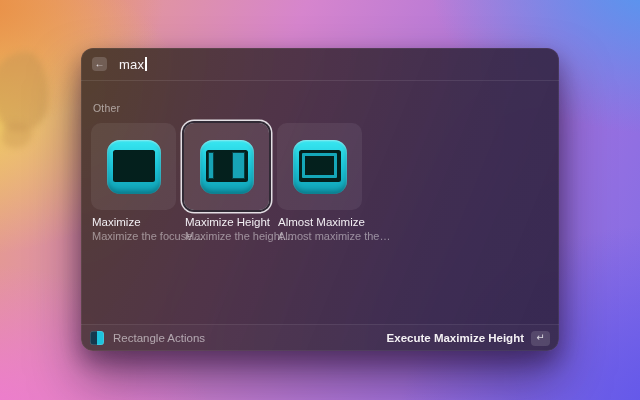 Image resolution: width=640 pixels, height=400 pixels. Describe the element at coordinates (146, 64) in the screenshot. I see `text-cursor` at that location.